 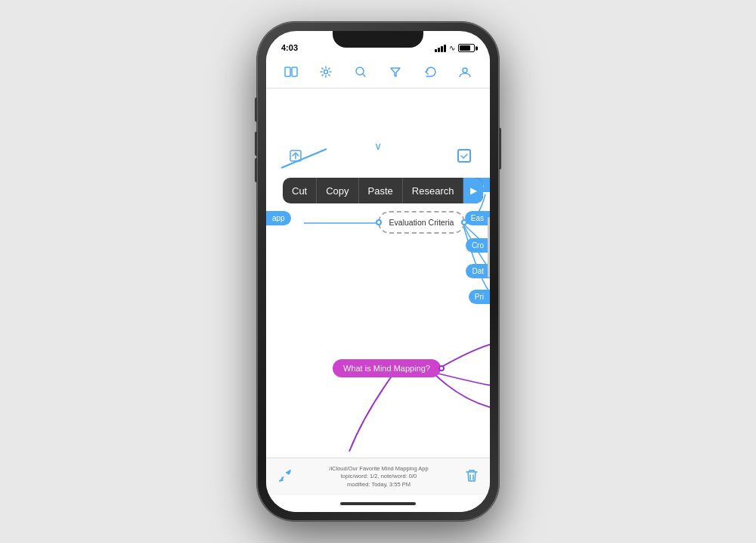 I want to click on book-icon, so click(x=291, y=72).